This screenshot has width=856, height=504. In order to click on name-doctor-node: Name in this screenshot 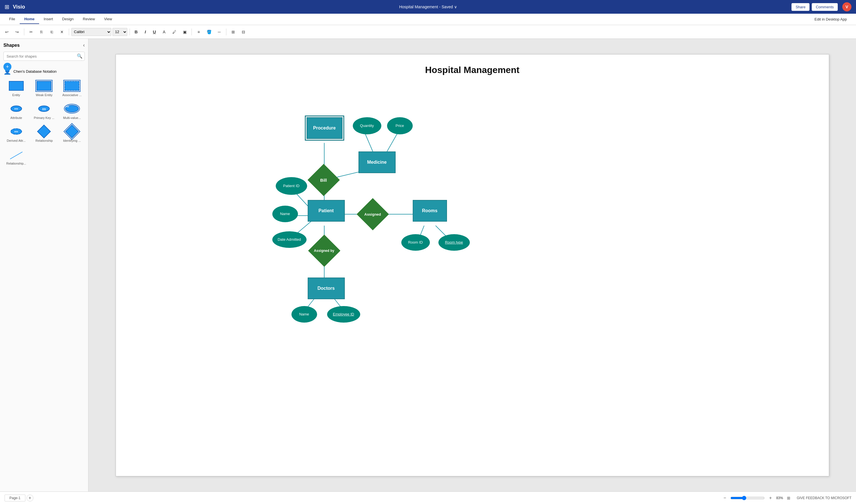, I will do `click(304, 314)`.